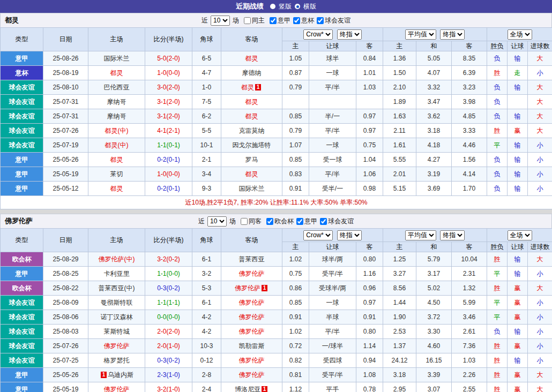 The image size is (552, 392). I want to click on avg-away-cell: 1.03, so click(469, 361).